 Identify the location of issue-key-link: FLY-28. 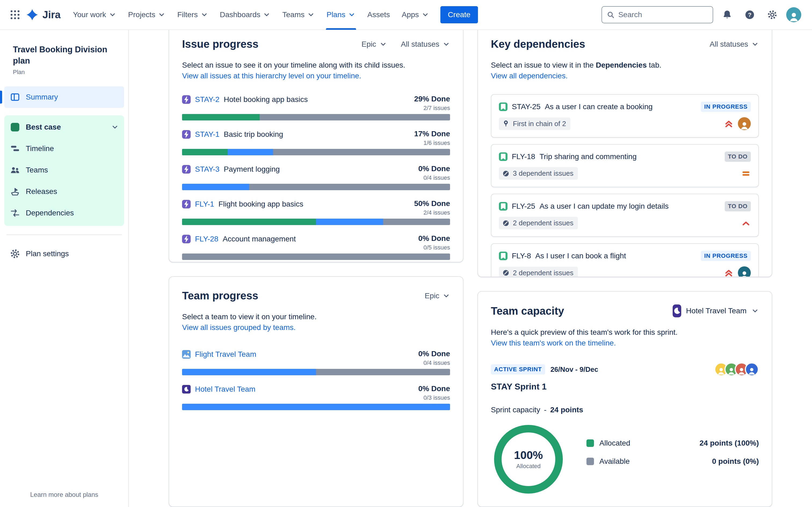
(207, 239).